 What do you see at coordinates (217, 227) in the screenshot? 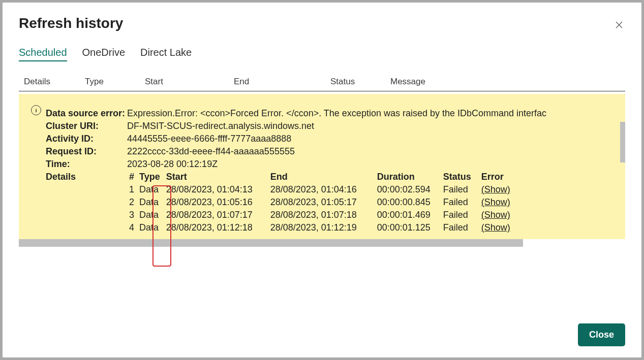
I see `cell-start: 28/08/2023, 01:12:18` at bounding box center [217, 227].